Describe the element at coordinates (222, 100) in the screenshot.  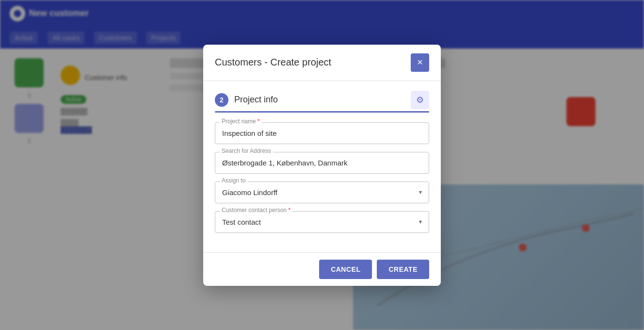
I see `step-badge: 2` at that location.